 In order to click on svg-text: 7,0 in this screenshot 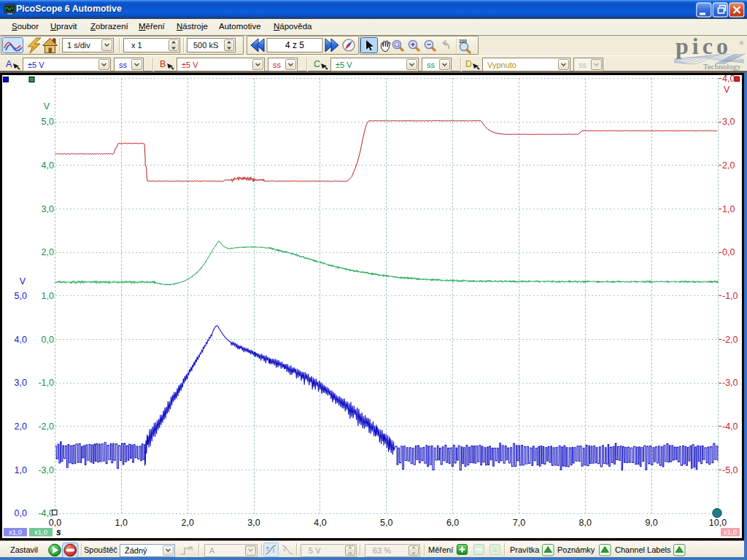, I will do `click(519, 523)`.